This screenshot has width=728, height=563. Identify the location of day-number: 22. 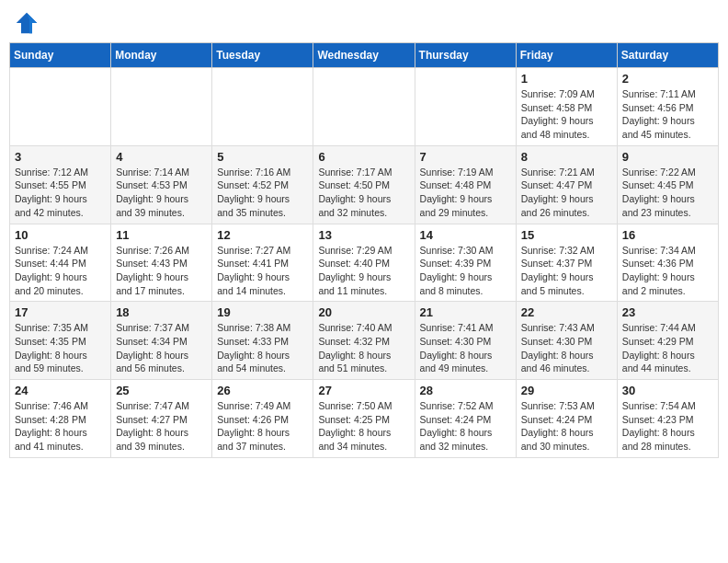
(566, 313).